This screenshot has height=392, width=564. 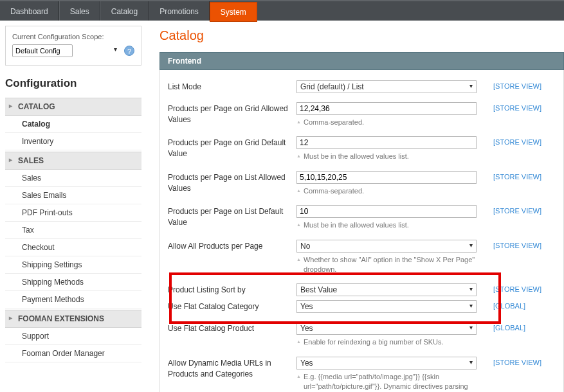 I want to click on label-list-allowed: Products per Page on List Allowed Values, so click(x=232, y=183).